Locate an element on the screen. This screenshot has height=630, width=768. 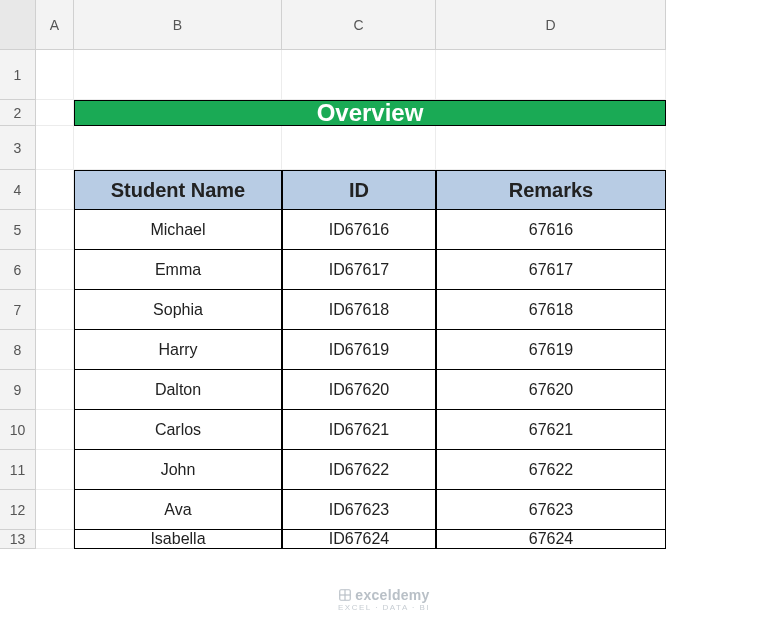
cell-remarks: 67620 is located at coordinates (551, 390).